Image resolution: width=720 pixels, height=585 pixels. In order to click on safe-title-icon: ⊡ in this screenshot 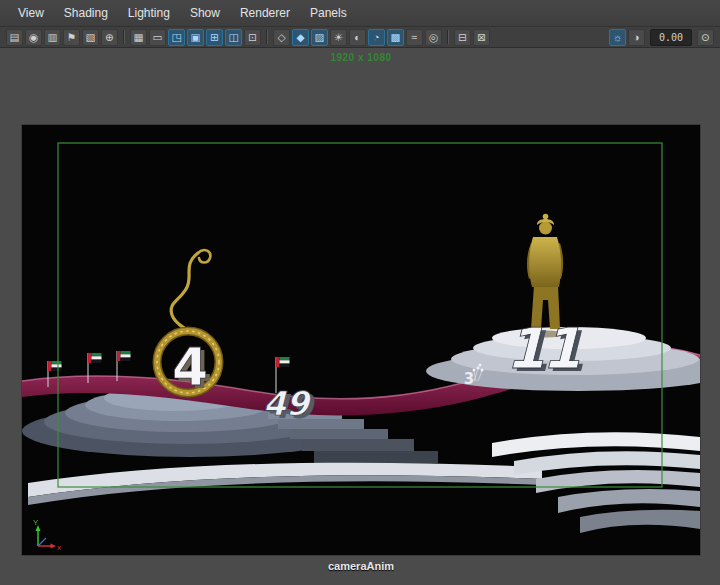, I will do `click(252, 38)`.